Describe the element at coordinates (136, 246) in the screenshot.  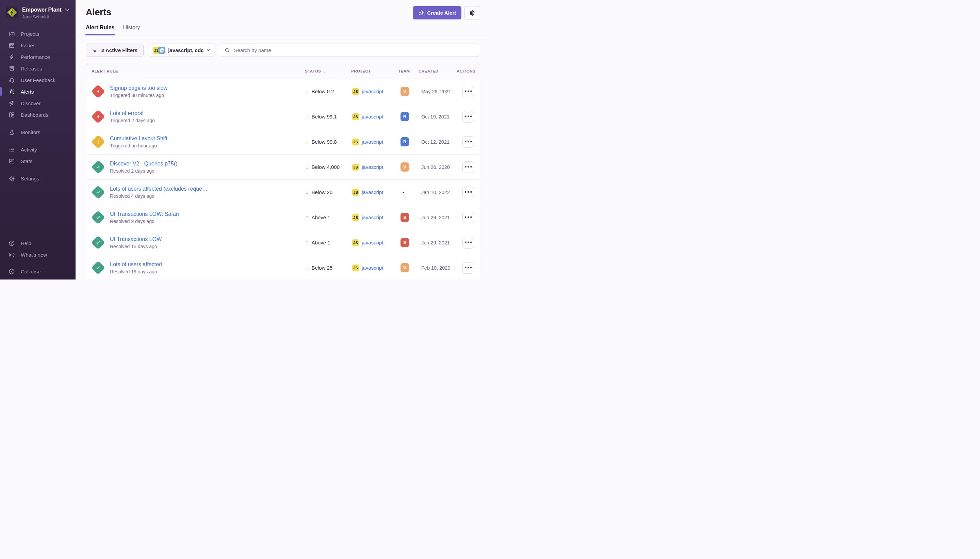
I see `alert-rule-subtitle: Resolved 15 days ago` at that location.